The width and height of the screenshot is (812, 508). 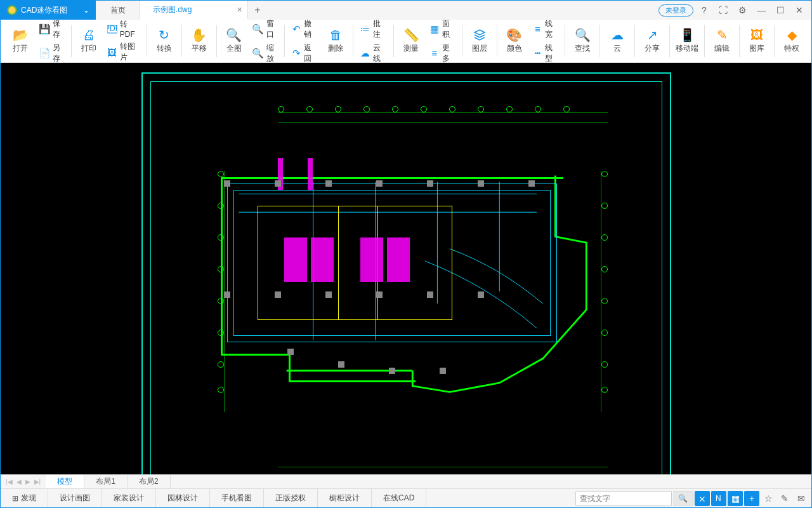 What do you see at coordinates (15, 498) in the screenshot?
I see `grid-icon: ⊞` at bounding box center [15, 498].